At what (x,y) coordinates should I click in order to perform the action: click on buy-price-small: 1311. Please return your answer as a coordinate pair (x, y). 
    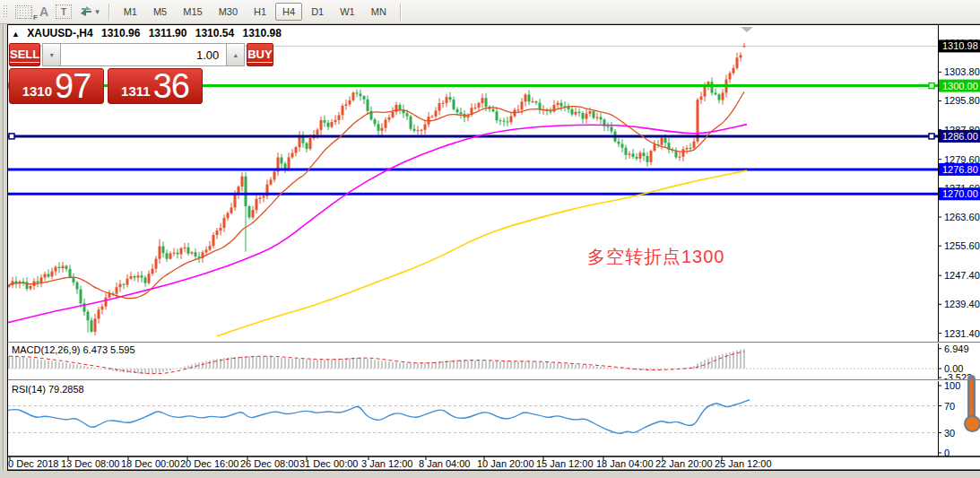
    Looking at the image, I should click on (136, 91).